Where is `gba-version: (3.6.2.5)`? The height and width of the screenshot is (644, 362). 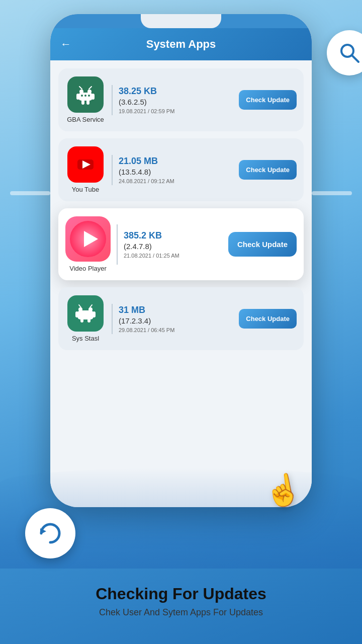
gba-version: (3.6.2.5) is located at coordinates (176, 102).